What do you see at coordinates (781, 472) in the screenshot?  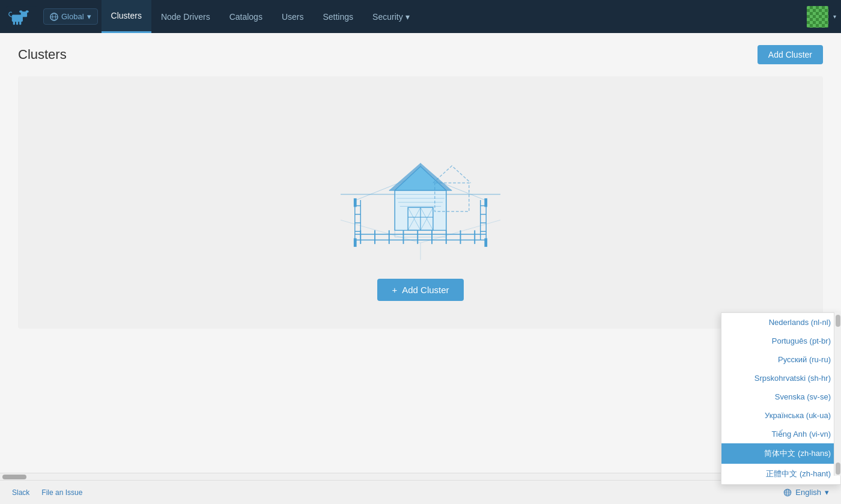 I see `lang-item-zh-hant: 正體中文 (zh-hant)` at bounding box center [781, 472].